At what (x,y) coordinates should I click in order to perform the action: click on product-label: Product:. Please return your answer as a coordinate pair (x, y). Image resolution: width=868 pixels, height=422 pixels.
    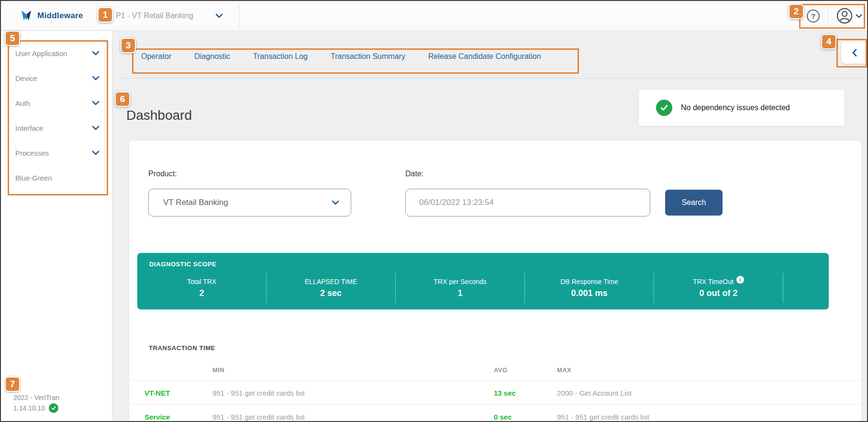
    Looking at the image, I should click on (163, 174).